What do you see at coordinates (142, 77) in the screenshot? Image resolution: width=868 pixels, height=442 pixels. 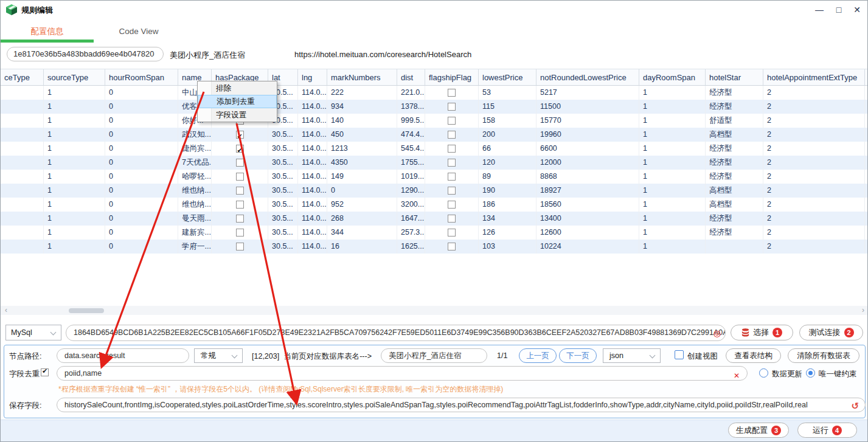 I see `column-header-hourRoomSpan: hourRoomSpan` at bounding box center [142, 77].